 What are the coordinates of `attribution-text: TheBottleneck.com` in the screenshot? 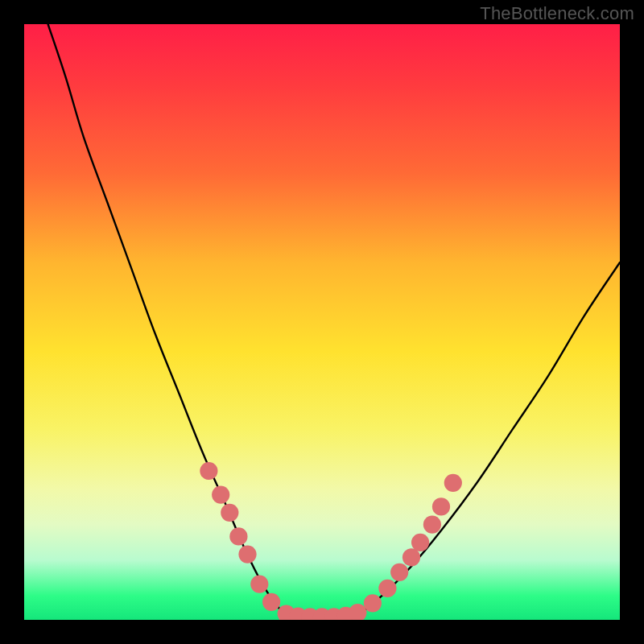 It's located at (557, 14).